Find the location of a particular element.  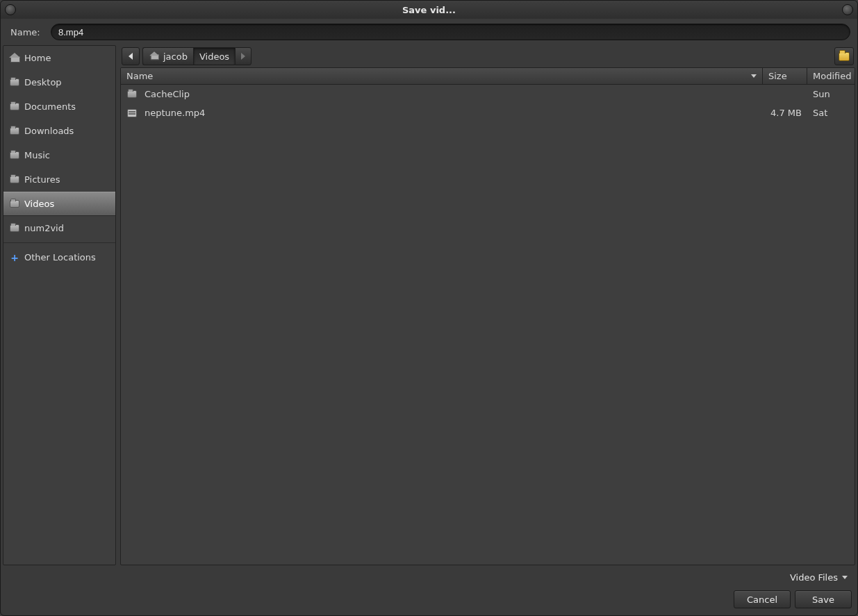

filename-row: Name: is located at coordinates (429, 32).